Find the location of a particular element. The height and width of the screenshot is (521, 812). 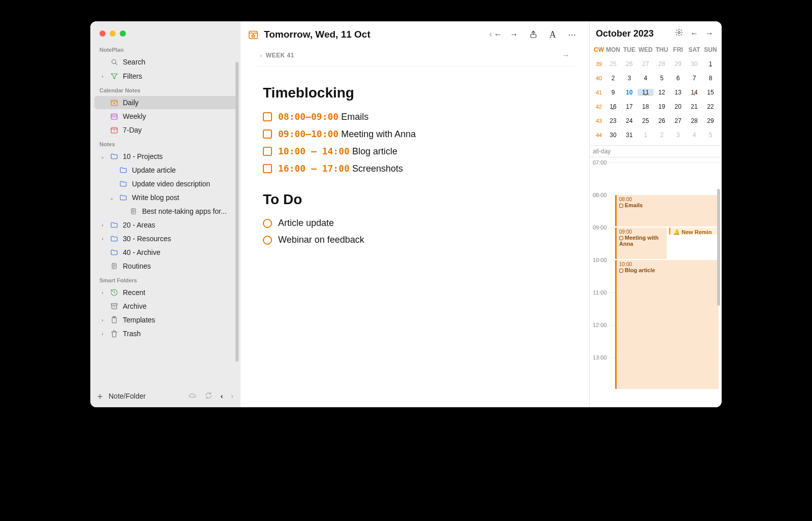

plus-icon: ＋ is located at coordinates (100, 396).